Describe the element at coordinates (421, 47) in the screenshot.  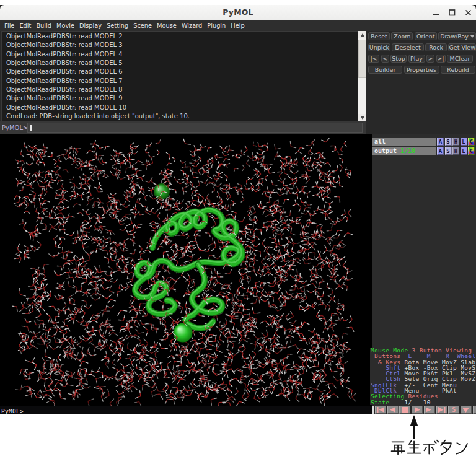
I see `control-row: UnpickDeselectRockGet View` at that location.